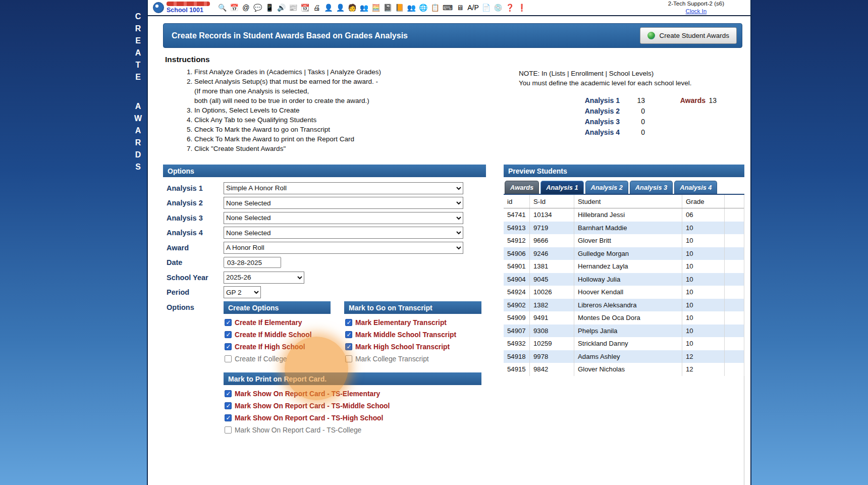 This screenshot has height=485, width=868. What do you see at coordinates (138, 138) in the screenshot?
I see `vertical-banner-awards: AWARDS` at bounding box center [138, 138].